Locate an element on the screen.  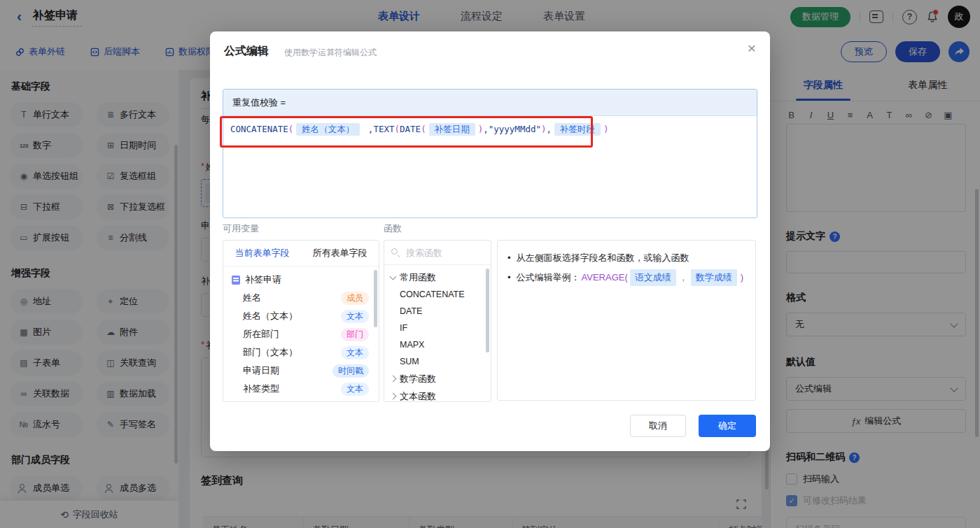
functions-section-label: 函数 is located at coordinates (393, 229).